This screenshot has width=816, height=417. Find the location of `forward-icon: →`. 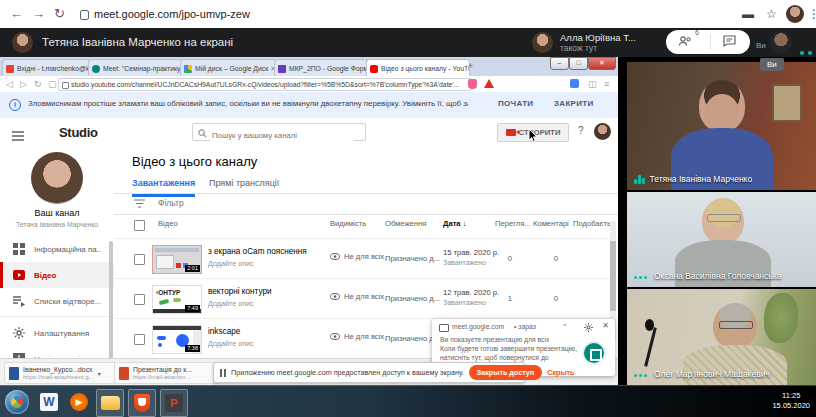

forward-icon: → is located at coordinates (38, 14).